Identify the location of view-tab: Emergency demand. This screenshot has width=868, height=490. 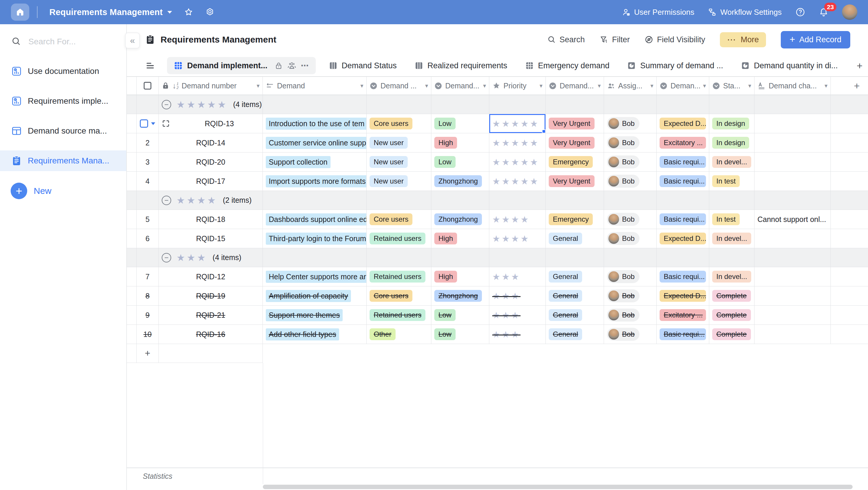
(567, 66).